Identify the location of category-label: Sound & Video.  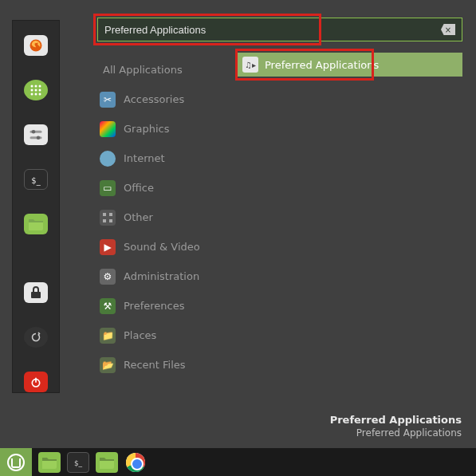
(162, 247).